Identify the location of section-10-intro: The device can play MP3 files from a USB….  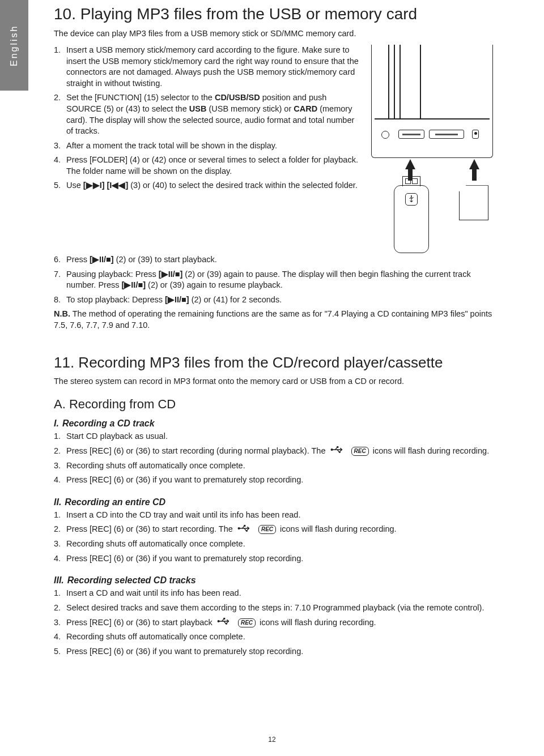
(273, 34).